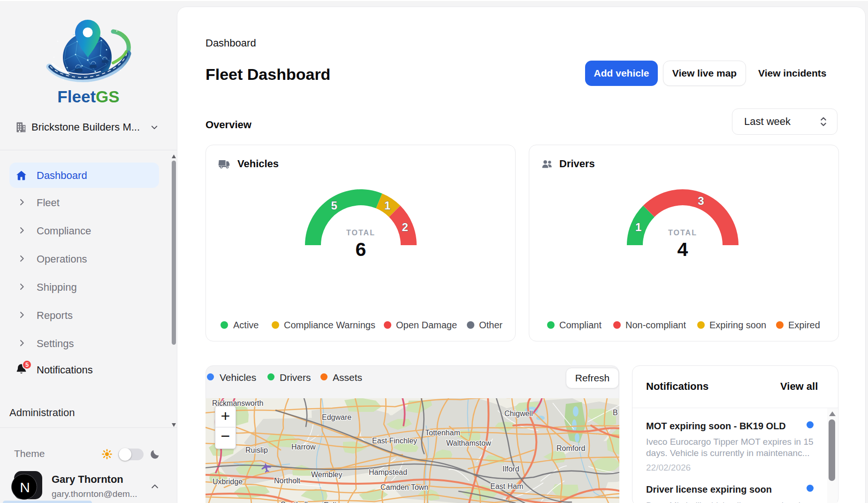  I want to click on svg-text: Camden Town, so click(404, 488).